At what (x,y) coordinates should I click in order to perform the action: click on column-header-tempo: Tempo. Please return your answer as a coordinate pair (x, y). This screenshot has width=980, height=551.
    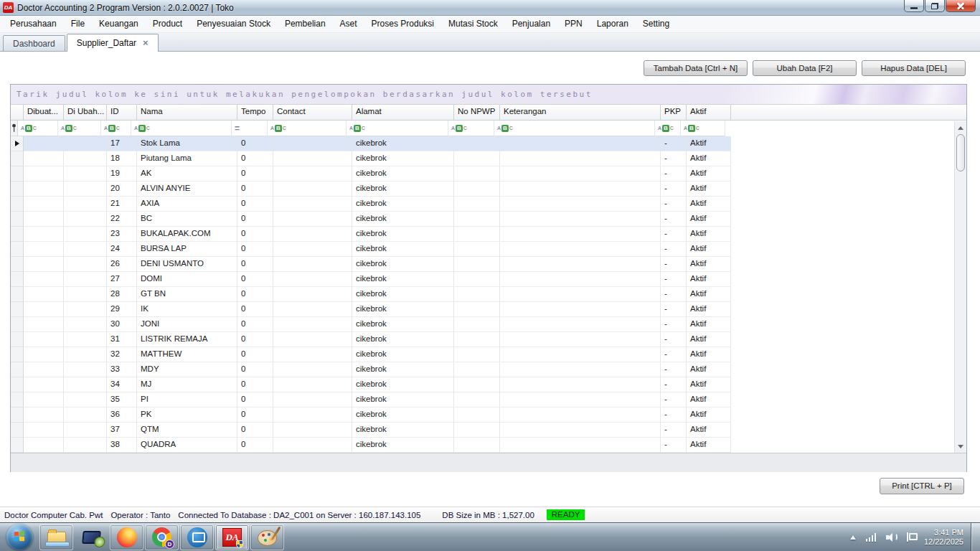
    Looking at the image, I should click on (255, 113).